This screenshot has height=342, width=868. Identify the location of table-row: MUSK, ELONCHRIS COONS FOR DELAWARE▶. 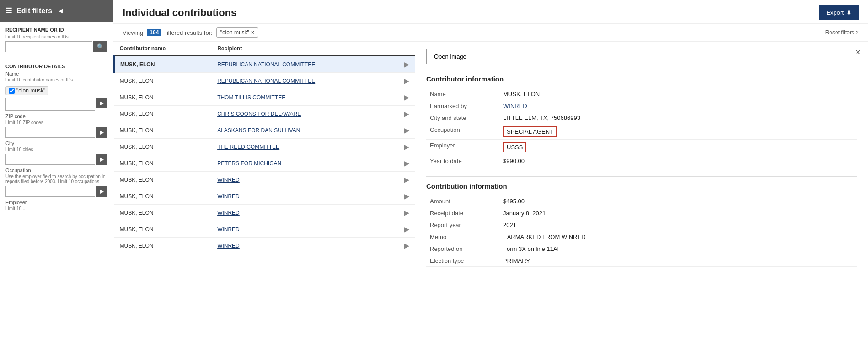
(265, 114).